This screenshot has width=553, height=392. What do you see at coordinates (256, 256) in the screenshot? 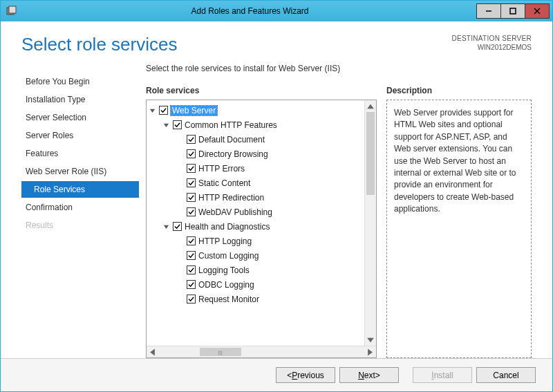
I see `tree-row: Custom Logging` at bounding box center [256, 256].